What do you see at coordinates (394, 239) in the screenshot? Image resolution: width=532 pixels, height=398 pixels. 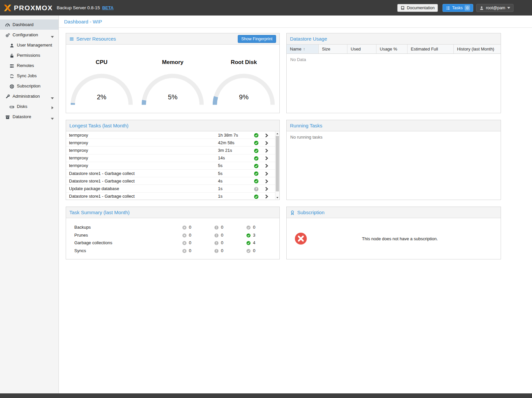 I see `subscription-body: This node does not have a subscription.` at bounding box center [394, 239].